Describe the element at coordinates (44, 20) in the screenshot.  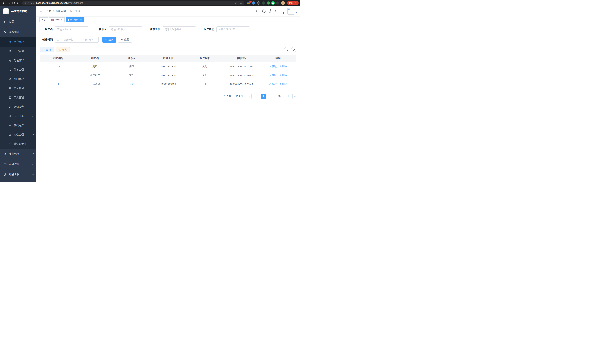
I see `tab-home: 首页` at that location.